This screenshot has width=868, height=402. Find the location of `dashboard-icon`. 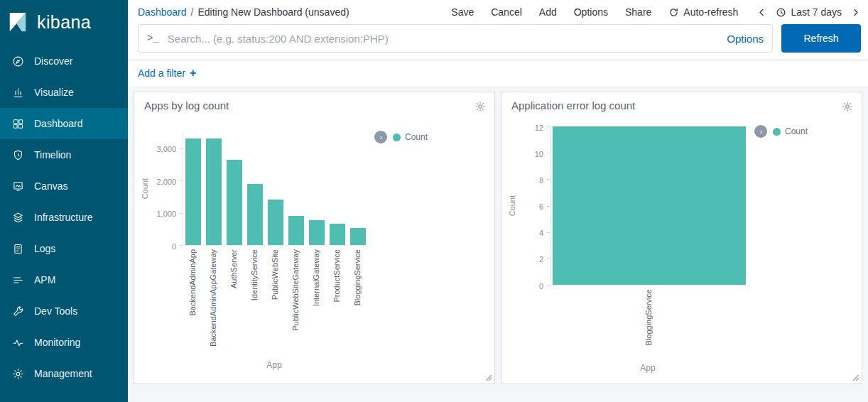

dashboard-icon is located at coordinates (18, 124).